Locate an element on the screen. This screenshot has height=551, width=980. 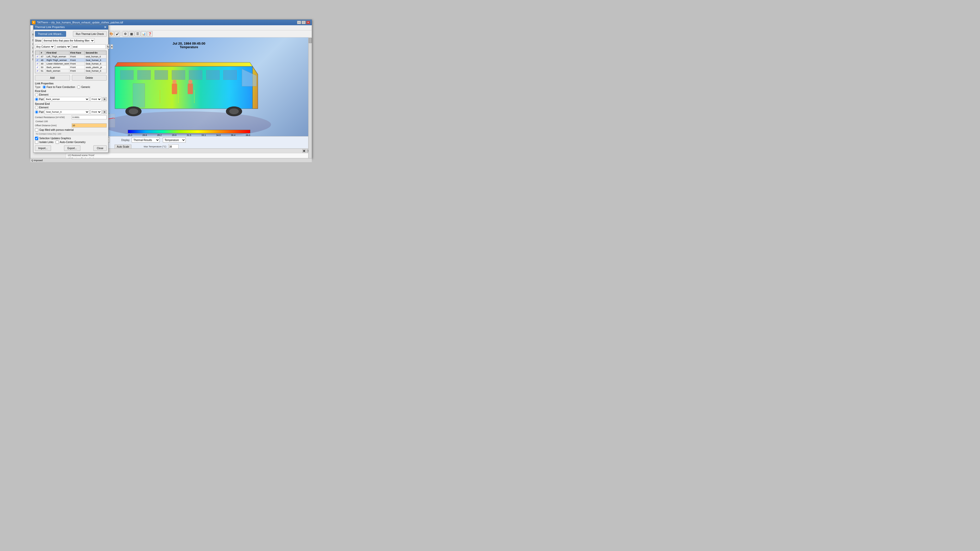
second-end-element-label: Element is located at coordinates (42, 107).